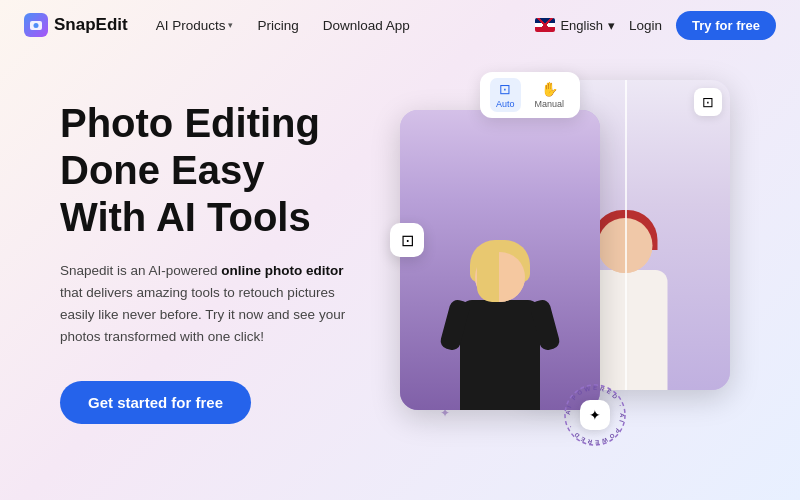  I want to click on split-line, so click(626, 235).